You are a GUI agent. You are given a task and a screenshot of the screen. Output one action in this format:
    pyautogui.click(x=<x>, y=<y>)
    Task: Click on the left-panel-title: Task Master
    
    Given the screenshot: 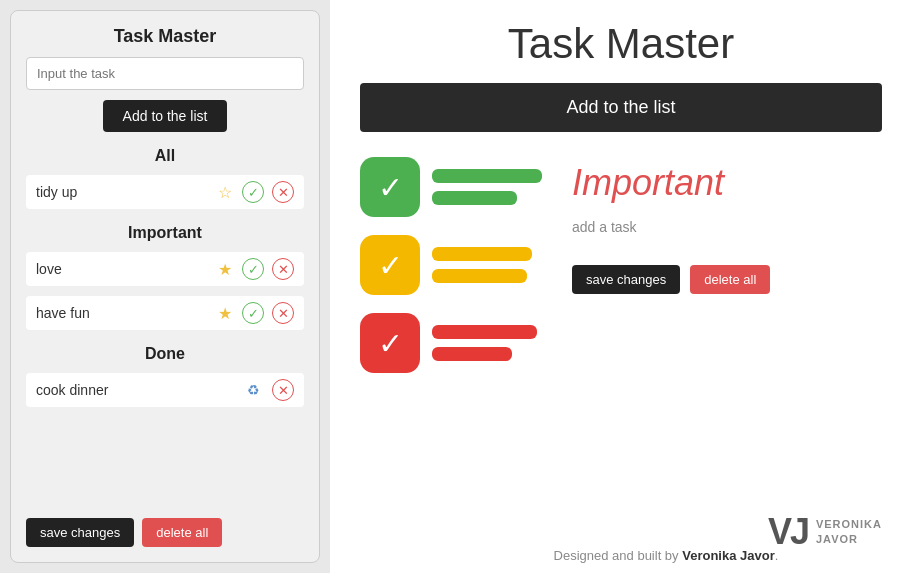 What is the action you would take?
    pyautogui.click(x=165, y=36)
    